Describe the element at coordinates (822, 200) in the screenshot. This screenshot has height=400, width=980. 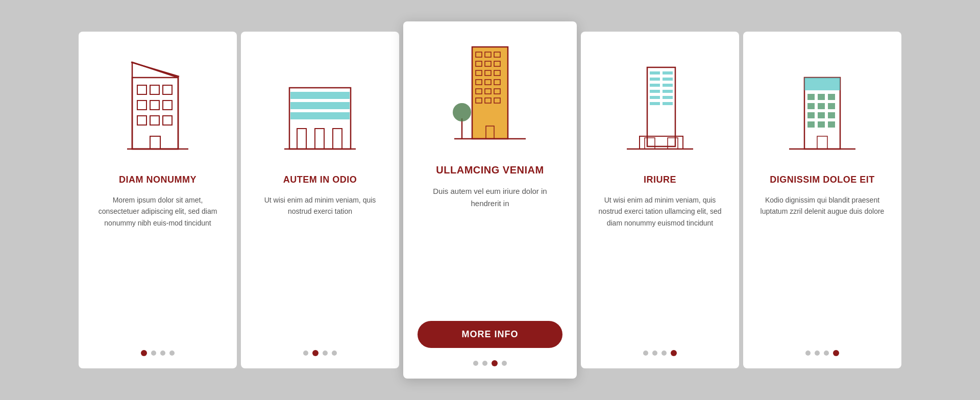
I see `card-5: DIGNISSIM DOLOE EIT Kodio dignissim qui …` at that location.